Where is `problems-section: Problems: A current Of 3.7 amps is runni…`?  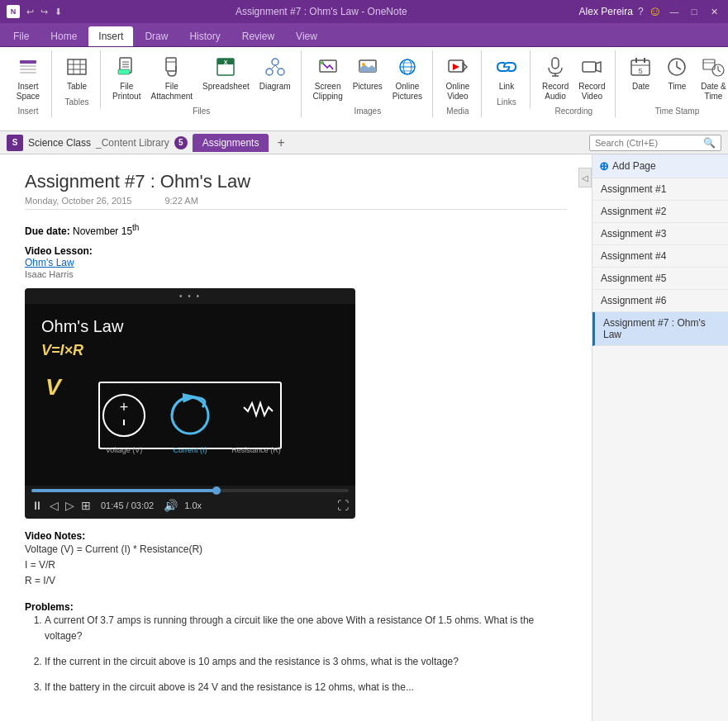 problems-section: Problems: A current Of 3.7 amps is runni… is located at coordinates (296, 649).